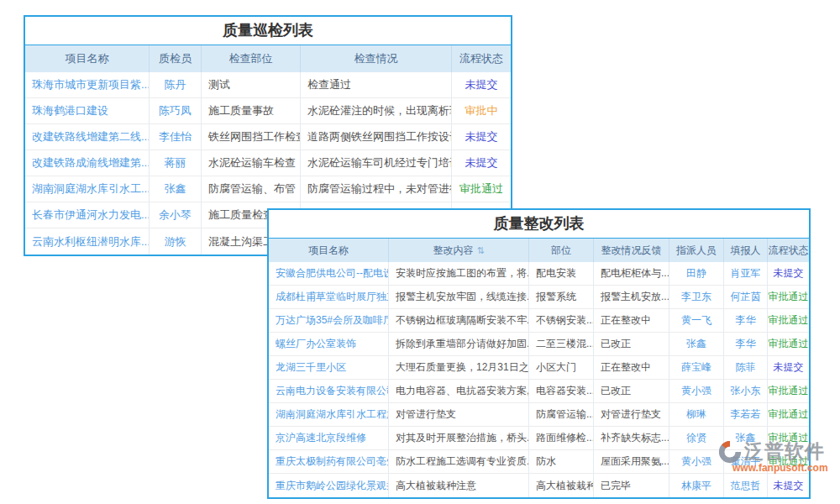 The height and width of the screenshot is (504, 840). Describe the element at coordinates (175, 59) in the screenshot. I see `column-header-label: 质检员` at that location.